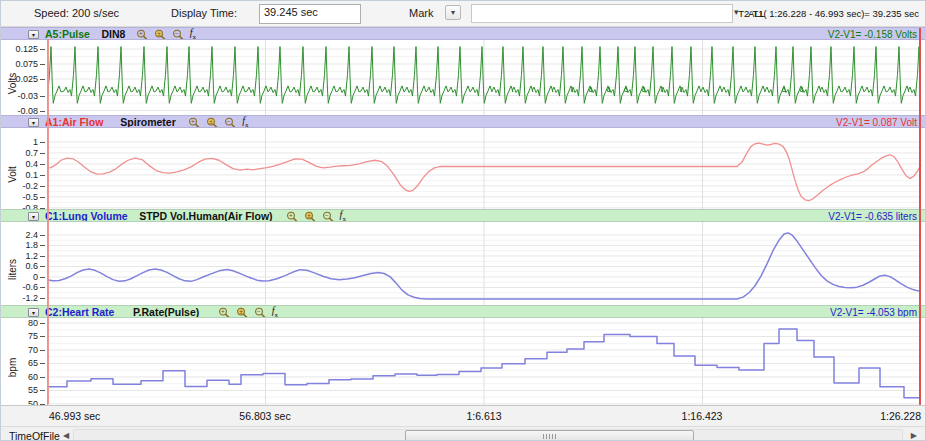  What do you see at coordinates (310, 14) in the screenshot?
I see `display-time-input: 39.245 sec` at bounding box center [310, 14].